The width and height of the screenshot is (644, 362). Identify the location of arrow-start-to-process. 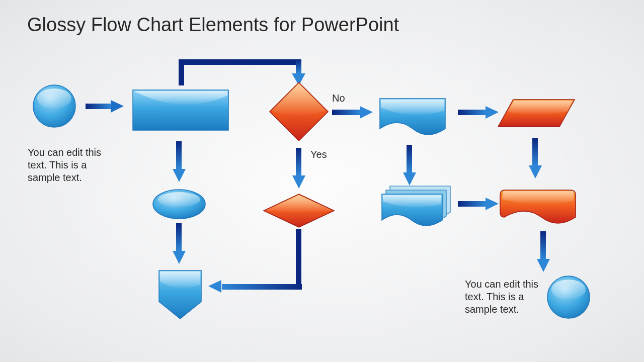
(105, 107).